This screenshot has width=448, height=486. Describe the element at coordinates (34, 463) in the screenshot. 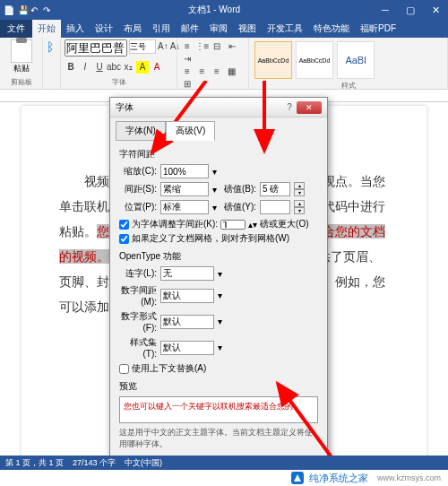

I see `status-page: 第 1 页，共 1 页` at that location.